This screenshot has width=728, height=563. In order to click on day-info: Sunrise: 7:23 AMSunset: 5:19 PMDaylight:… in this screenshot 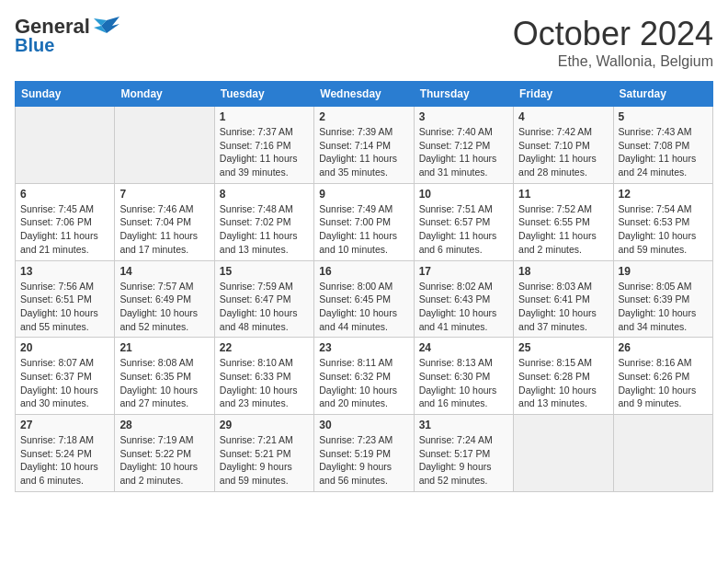, I will do `click(364, 460)`.